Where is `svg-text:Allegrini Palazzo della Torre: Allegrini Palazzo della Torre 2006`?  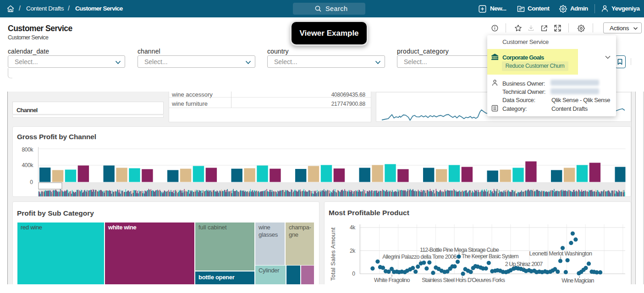 svg-text:Allegrini Palazzo della Torre: Allegrini Palazzo della Torre 2006 is located at coordinates (419, 257).